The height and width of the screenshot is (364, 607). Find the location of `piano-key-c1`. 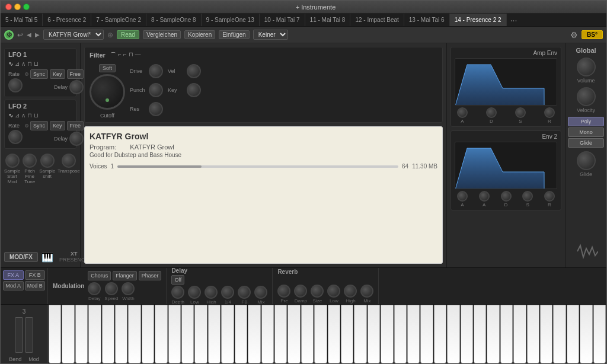

piano-key-c1 is located at coordinates (55, 334).